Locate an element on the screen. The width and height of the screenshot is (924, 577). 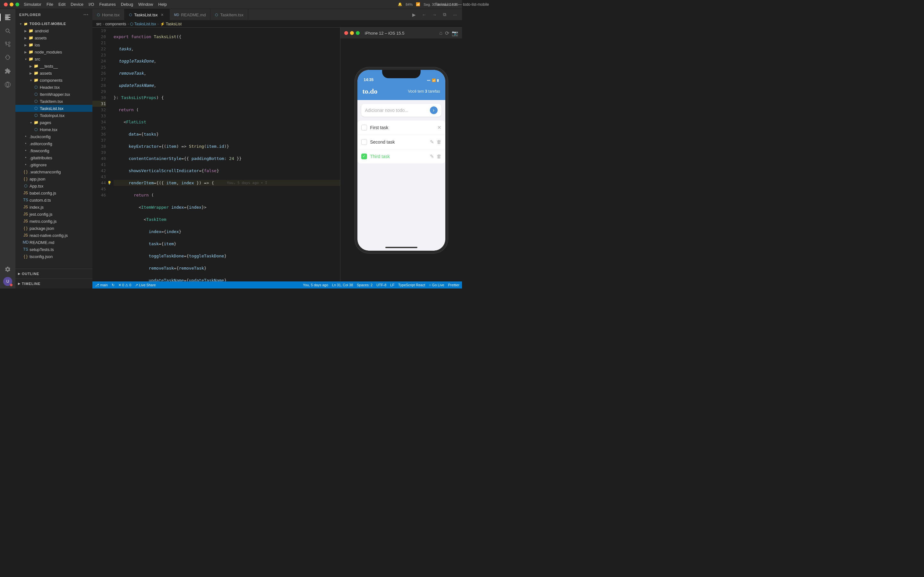
sidebar-item-jestconfig: JS jest.config.js is located at coordinates (54, 214).